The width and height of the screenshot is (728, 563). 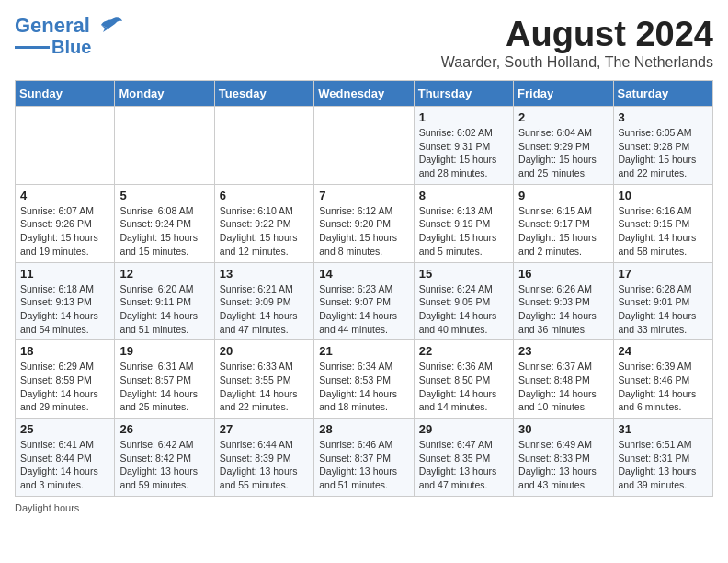 I want to click on day-info: Sunrise: 6:46 AM Sunset: 8:37 PM Dayligh…, so click(x=364, y=465).